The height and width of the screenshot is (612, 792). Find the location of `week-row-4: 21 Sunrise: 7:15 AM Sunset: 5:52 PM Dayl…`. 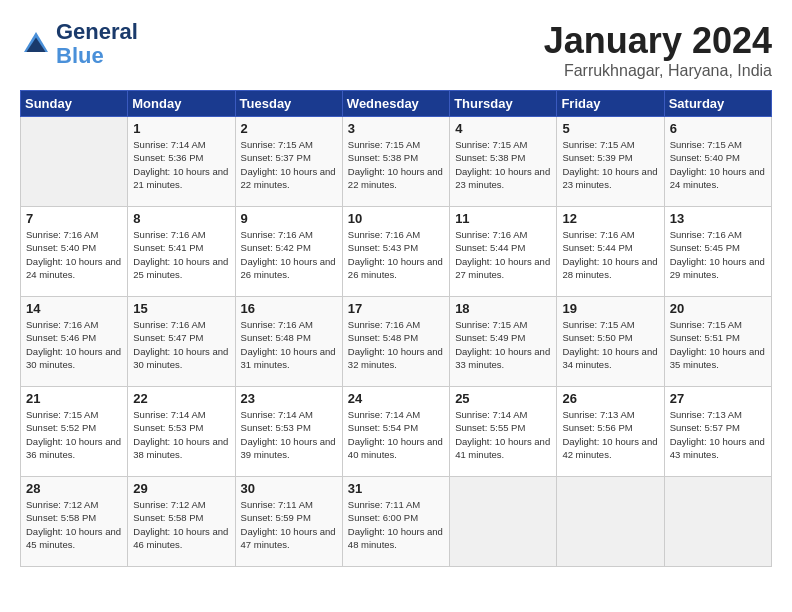

week-row-4: 21 Sunrise: 7:15 AM Sunset: 5:52 PM Dayl… is located at coordinates (396, 432).